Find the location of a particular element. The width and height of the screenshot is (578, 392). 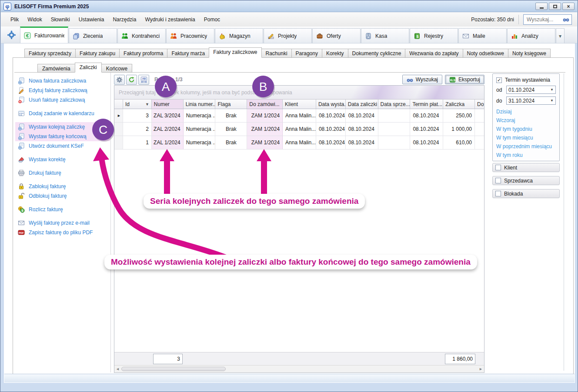

table-row: 1 ZAL 1/2024 Numeracja ... Brak ZAM 1/20… is located at coordinates (299, 143).